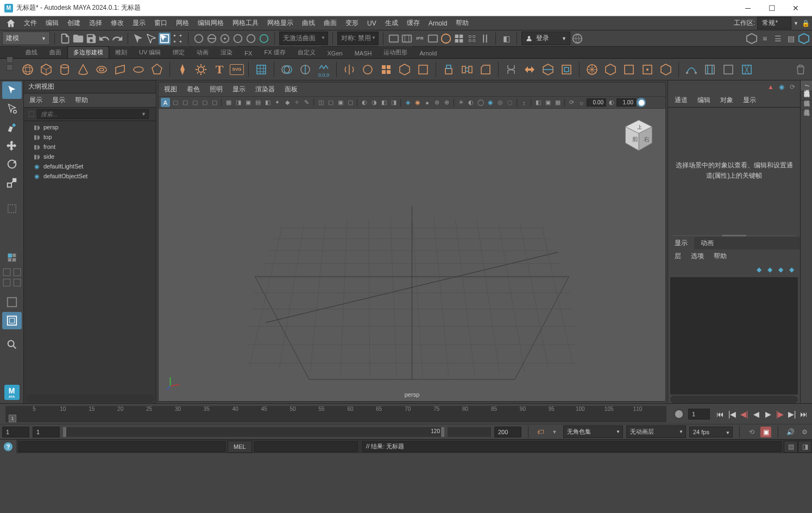  Describe the element at coordinates (407, 102) in the screenshot. I see `vp-isolate-icon: ◈` at that location.